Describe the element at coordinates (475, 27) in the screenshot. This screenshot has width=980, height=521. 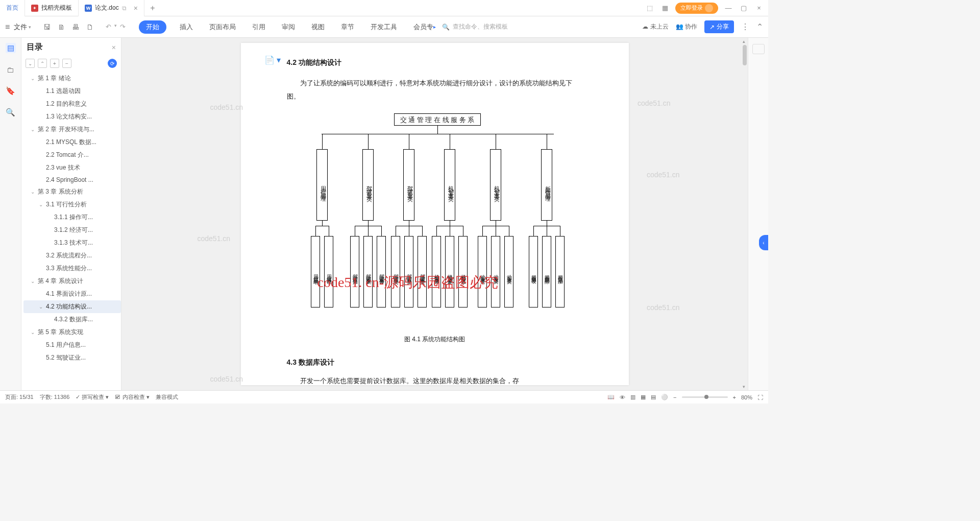
I see `search-input: 🔍 查找命令、搜索模板` at that location.